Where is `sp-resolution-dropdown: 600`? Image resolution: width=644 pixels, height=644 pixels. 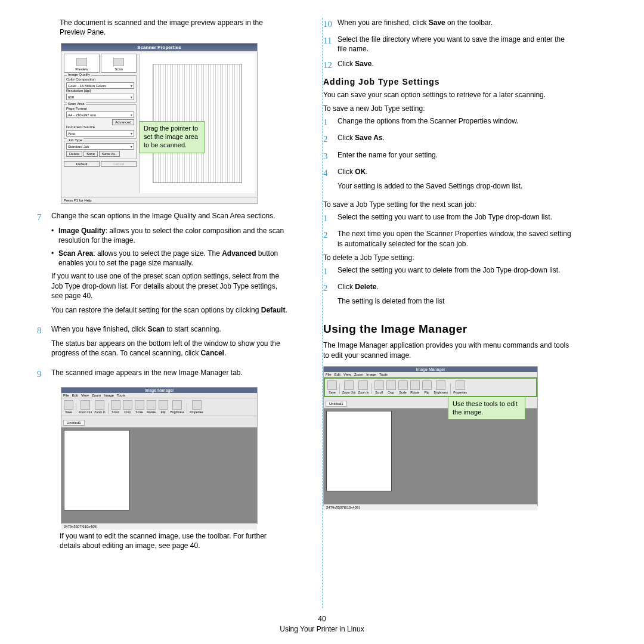
sp-resolution-dropdown: 600 is located at coordinates (100, 97).